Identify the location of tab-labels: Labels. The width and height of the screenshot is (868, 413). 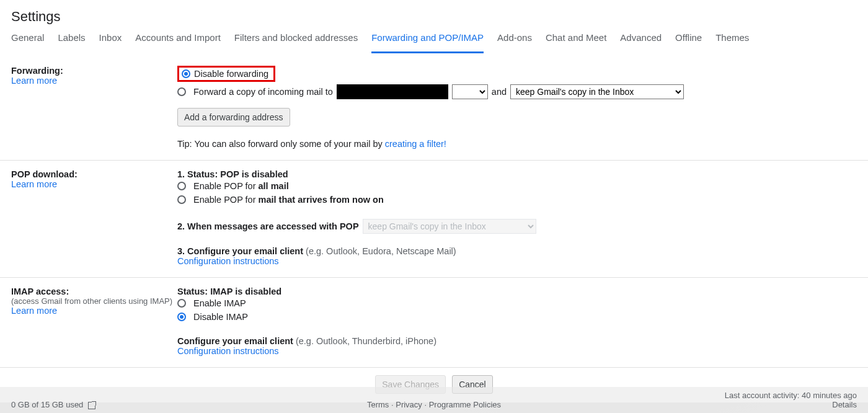
(71, 42).